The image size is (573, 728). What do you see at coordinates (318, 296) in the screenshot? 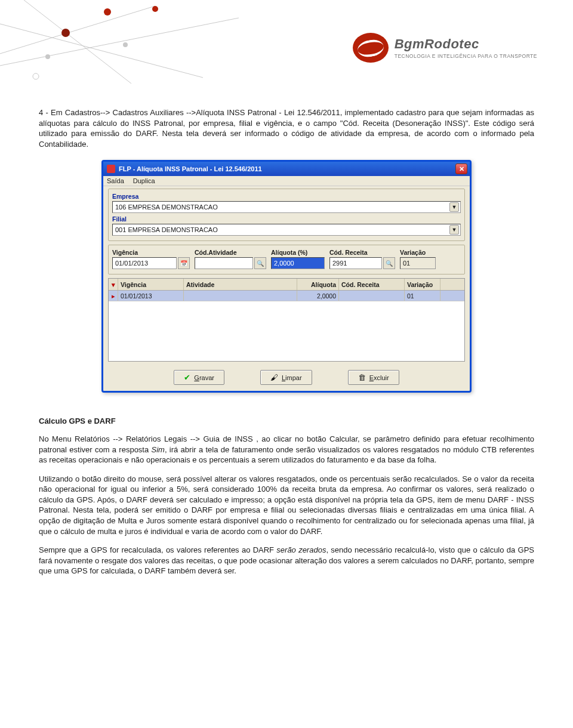
I see `cell-aliquota: 2,0000` at bounding box center [318, 296].